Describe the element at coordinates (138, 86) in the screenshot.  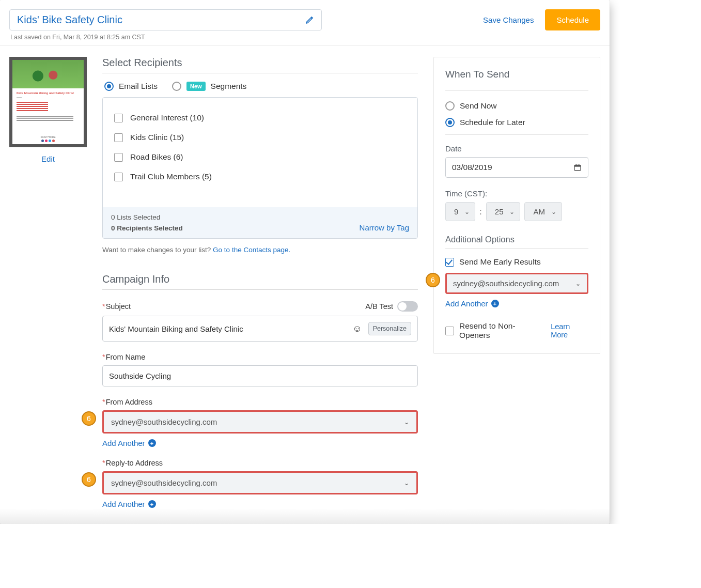
I see `tab-label: Email Lists` at that location.